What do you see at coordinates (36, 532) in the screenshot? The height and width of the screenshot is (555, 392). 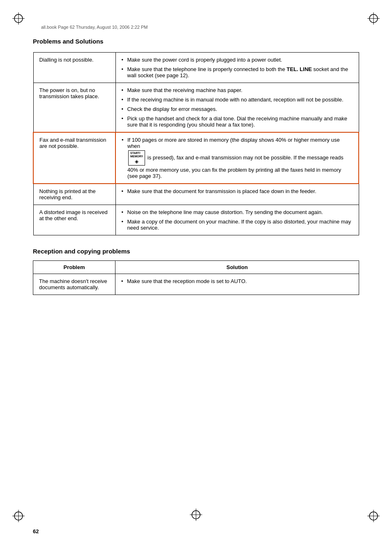 I see `page-number: 62` at bounding box center [36, 532].